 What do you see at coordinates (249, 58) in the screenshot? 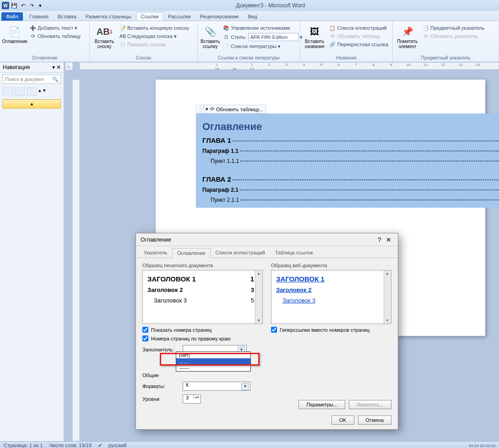
I see `group-citations-label: Ссылки и списки литературы` at bounding box center [249, 58].